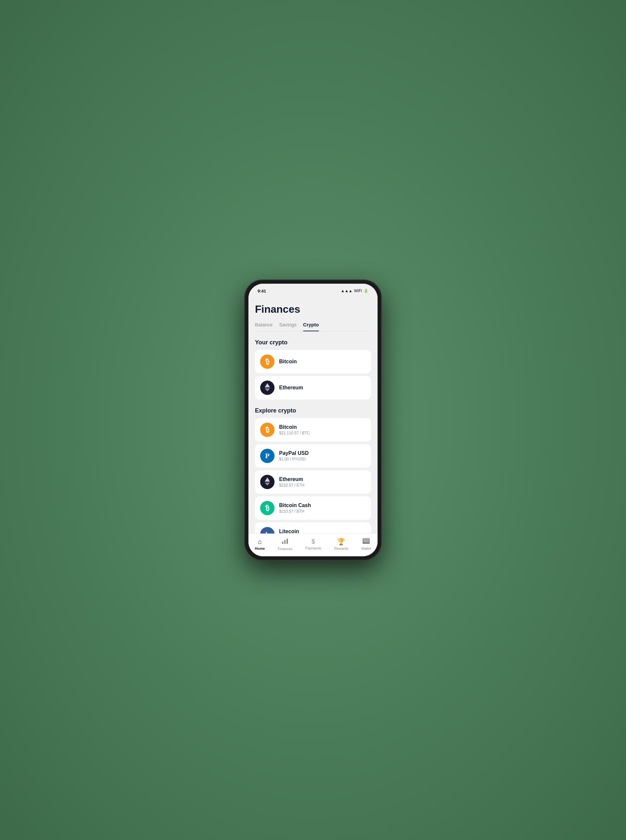  Describe the element at coordinates (268, 385) in the screenshot. I see `eth-diamond-top` at that location.